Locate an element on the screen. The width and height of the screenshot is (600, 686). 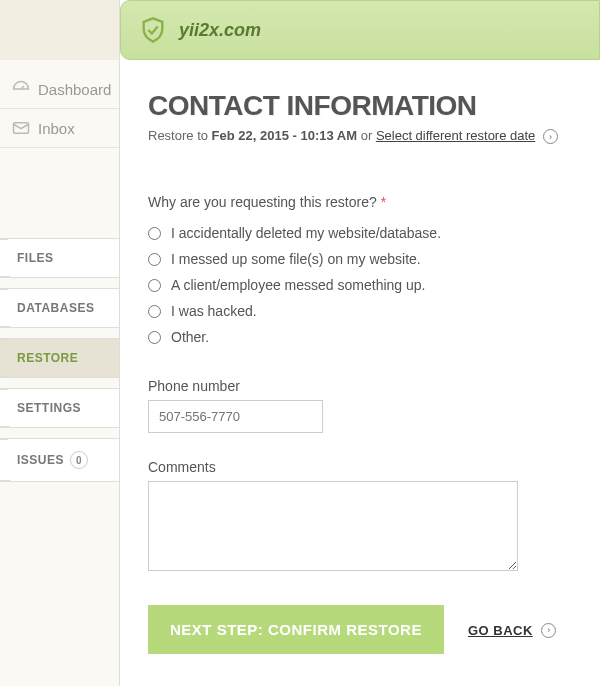
mail-icon is located at coordinates (21, 128).